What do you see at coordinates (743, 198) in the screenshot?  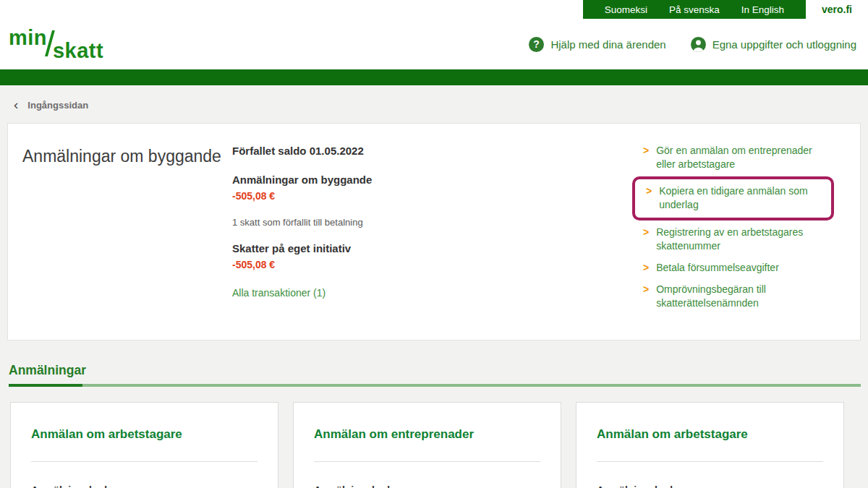 I see `action-link-label: Kopiera en tidigare anmälan som underlag` at bounding box center [743, 198].